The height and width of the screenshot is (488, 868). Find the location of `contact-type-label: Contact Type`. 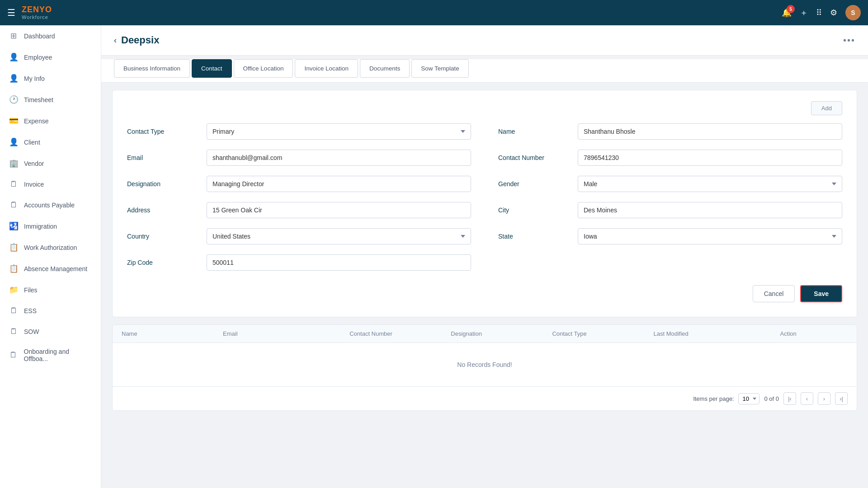

contact-type-label: Contact Type is located at coordinates (163, 129).